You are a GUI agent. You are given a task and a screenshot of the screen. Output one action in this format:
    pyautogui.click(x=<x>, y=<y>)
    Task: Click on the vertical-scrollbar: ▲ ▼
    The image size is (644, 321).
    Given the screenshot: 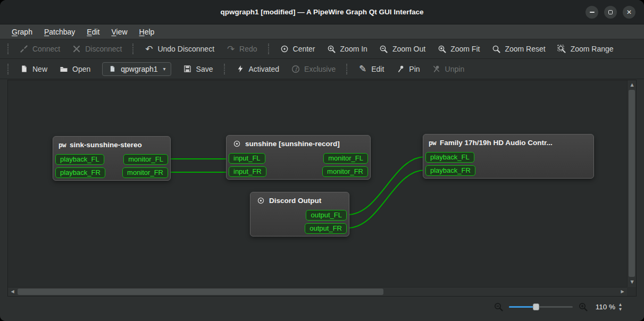 What is the action you would take?
    pyautogui.click(x=632, y=184)
    